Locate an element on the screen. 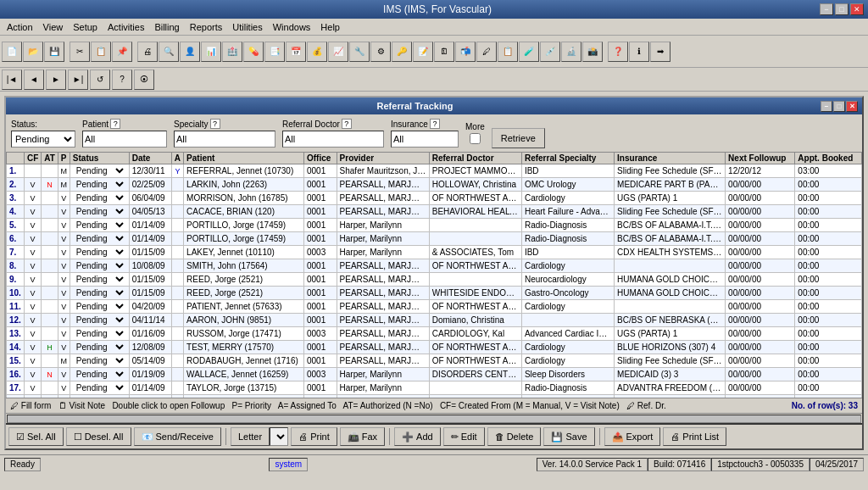 The image size is (868, 490). tb-b5: 📑 is located at coordinates (275, 52).